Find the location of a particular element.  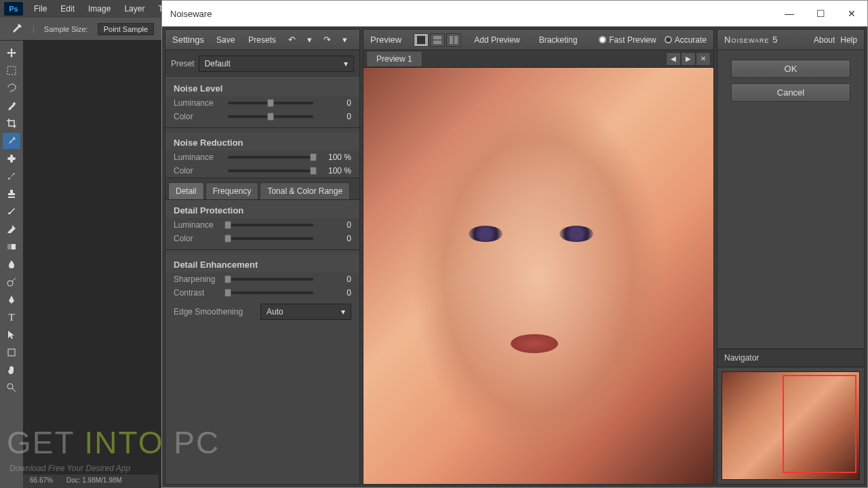

navigator-title: Navigator is located at coordinates (791, 358).